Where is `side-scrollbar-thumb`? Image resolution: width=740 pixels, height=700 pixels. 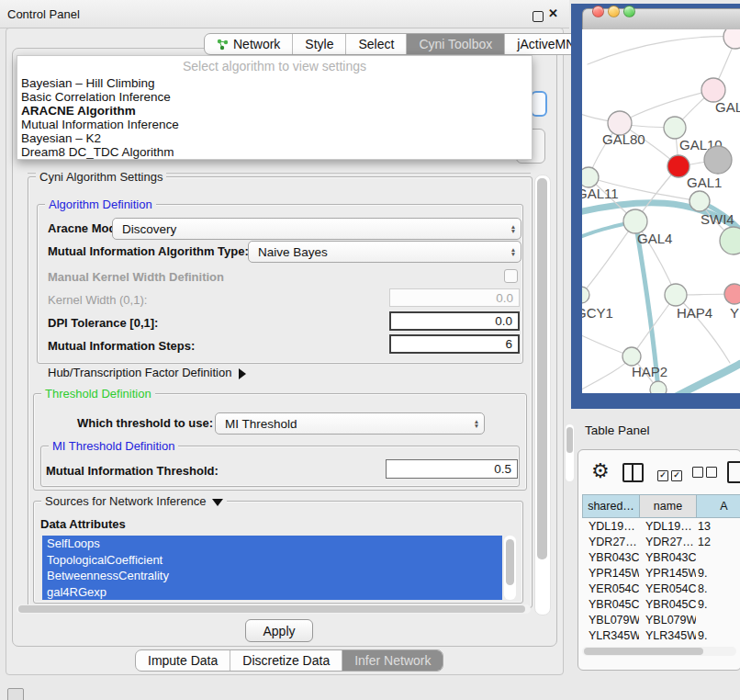 side-scrollbar-thumb is located at coordinates (569, 440).